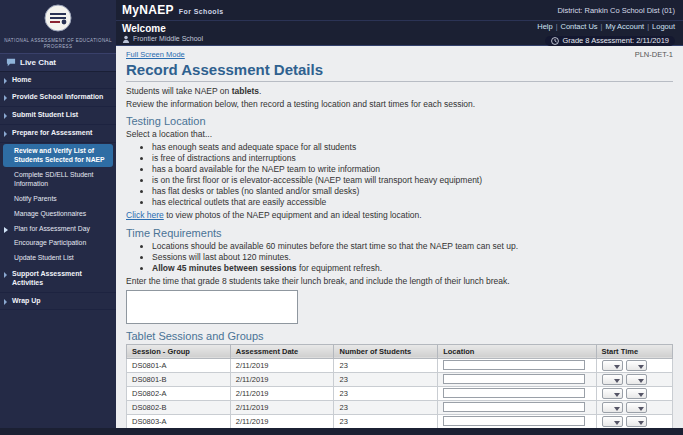 Image resolution: width=683 pixels, height=435 pixels. I want to click on app-title: MyNAEP, so click(148, 10).